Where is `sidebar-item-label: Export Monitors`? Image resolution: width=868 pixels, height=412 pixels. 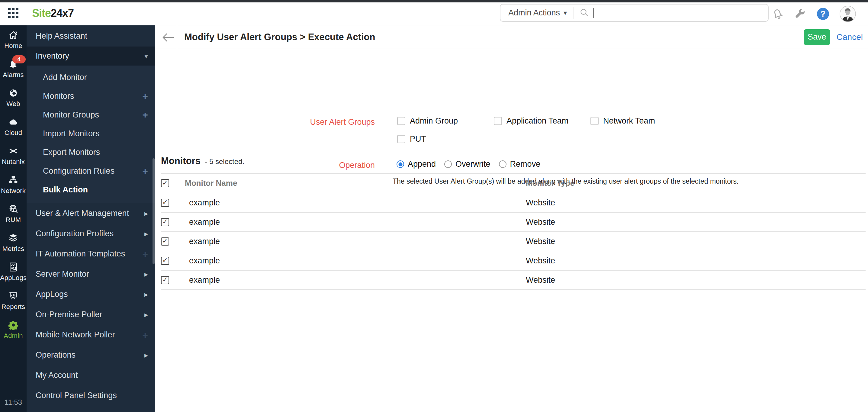 sidebar-item-label: Export Monitors is located at coordinates (95, 152).